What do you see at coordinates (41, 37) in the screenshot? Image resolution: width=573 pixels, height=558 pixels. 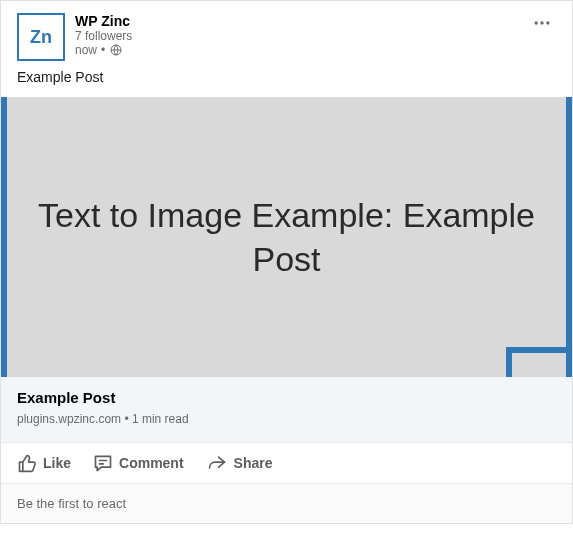 I see `avatar: Zn` at bounding box center [41, 37].